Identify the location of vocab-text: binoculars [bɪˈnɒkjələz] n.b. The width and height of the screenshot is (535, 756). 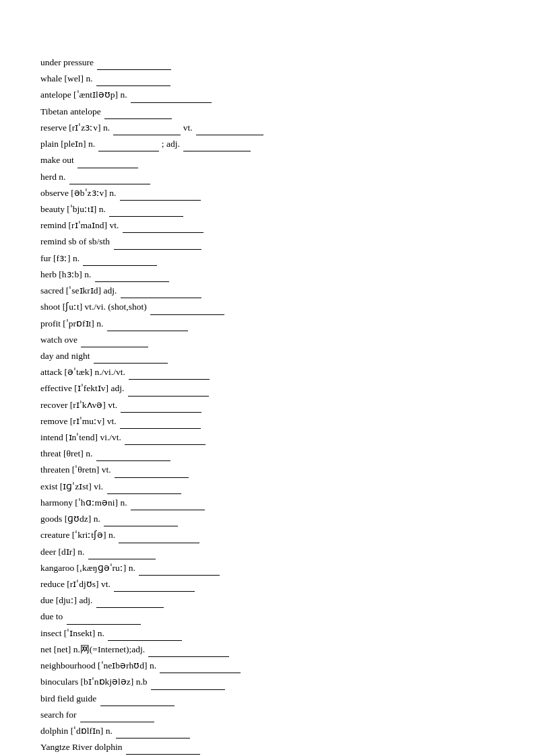
(94, 681).